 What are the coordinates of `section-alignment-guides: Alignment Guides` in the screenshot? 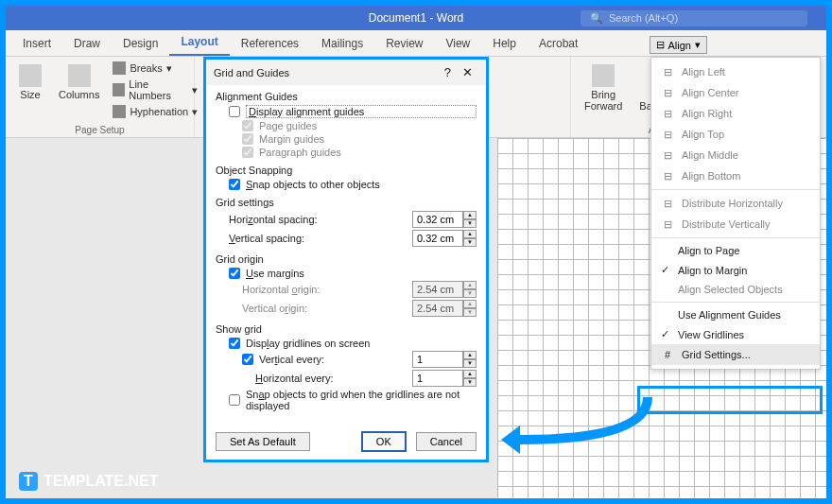 It's located at (346, 96).